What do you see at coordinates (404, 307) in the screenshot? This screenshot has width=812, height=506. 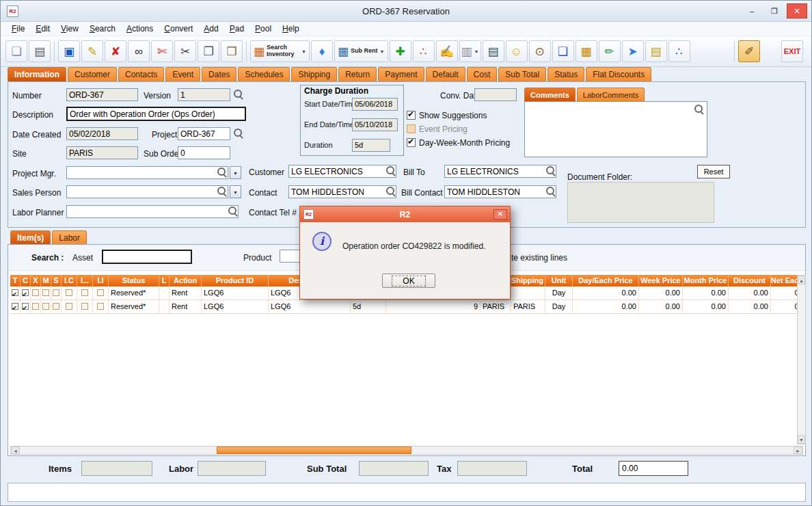 I see `table-row: Reserved*RentLGQ6LGQ65d9PARISPARISDay0.0…` at bounding box center [404, 307].